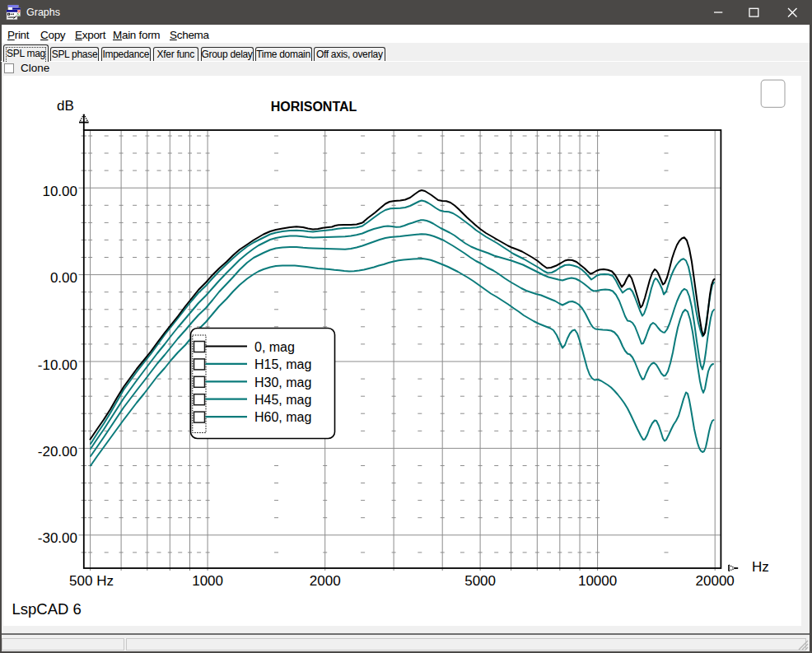  I want to click on svg-text: H30, mag, so click(283, 382).